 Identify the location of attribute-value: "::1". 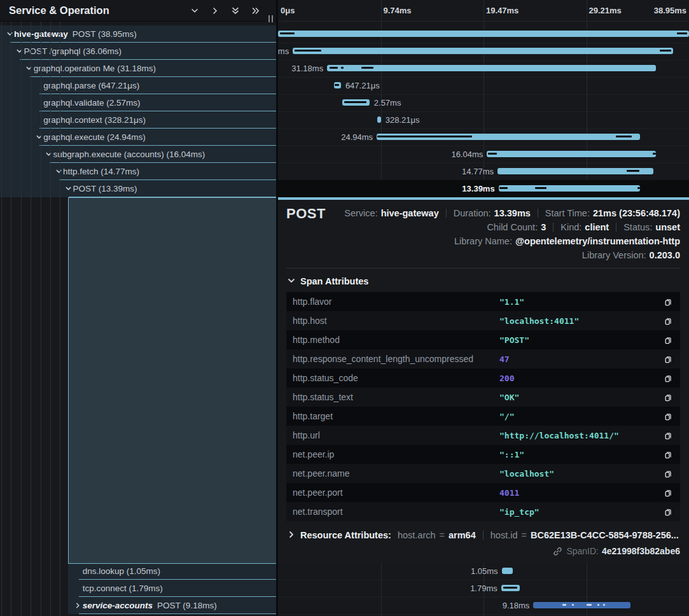
(581, 454).